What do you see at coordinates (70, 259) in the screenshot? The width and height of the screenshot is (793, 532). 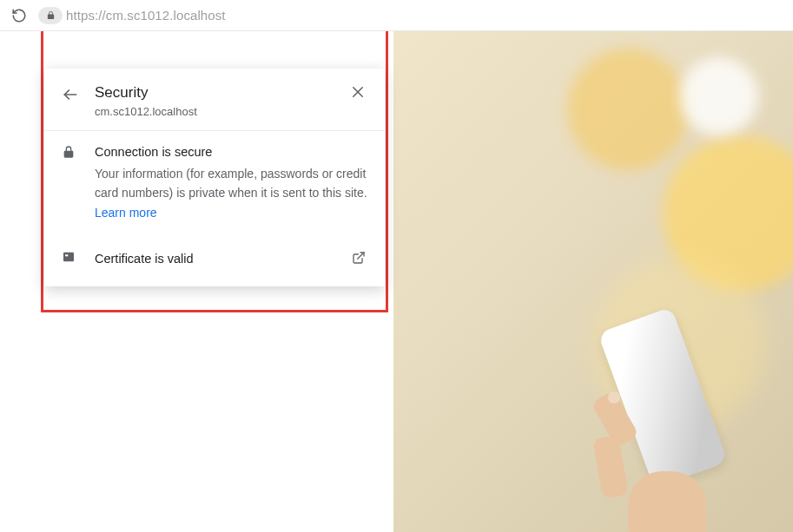 I see `certificate-icon` at bounding box center [70, 259].